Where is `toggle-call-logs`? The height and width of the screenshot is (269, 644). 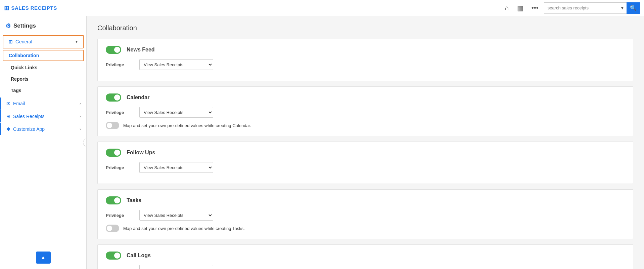 toggle-call-logs is located at coordinates (113, 256).